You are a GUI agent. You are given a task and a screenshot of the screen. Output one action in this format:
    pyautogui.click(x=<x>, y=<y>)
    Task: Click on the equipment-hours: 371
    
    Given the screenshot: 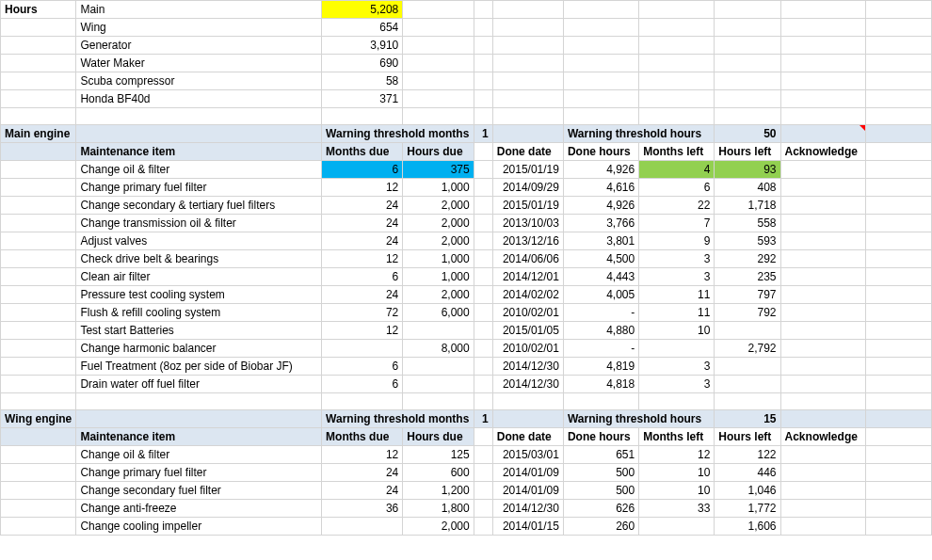 What is the action you would take?
    pyautogui.click(x=362, y=100)
    